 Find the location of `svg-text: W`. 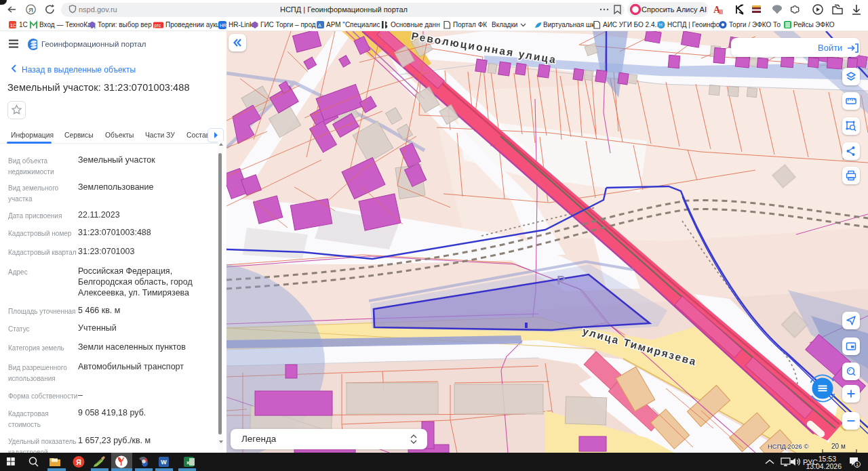

svg-text: W is located at coordinates (164, 462).